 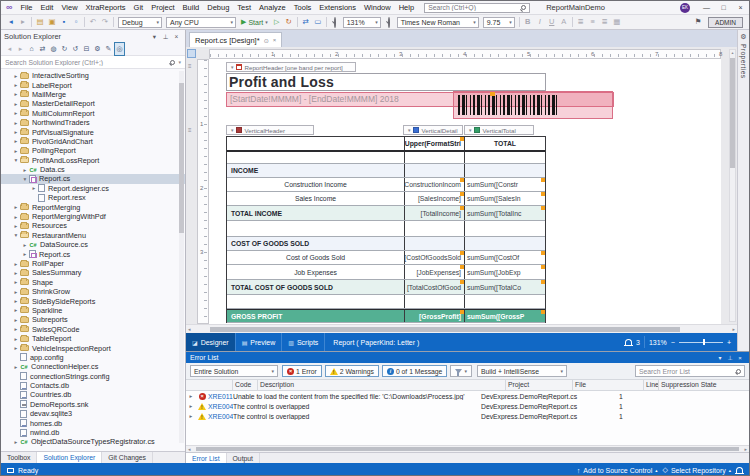 What do you see at coordinates (732, 113) in the screenshot?
I see `designer-vscroll-thumb` at bounding box center [732, 113].